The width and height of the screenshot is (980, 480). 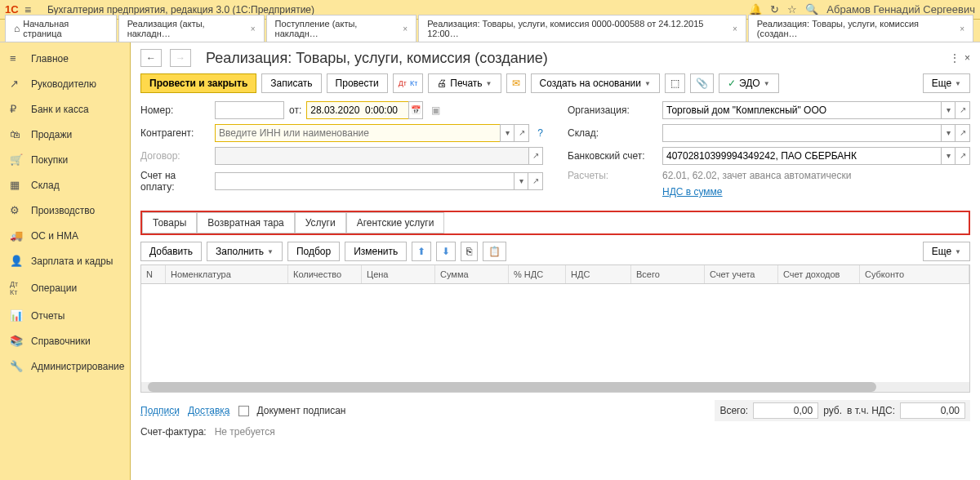 I want to click on col-n: N, so click(x=154, y=274).